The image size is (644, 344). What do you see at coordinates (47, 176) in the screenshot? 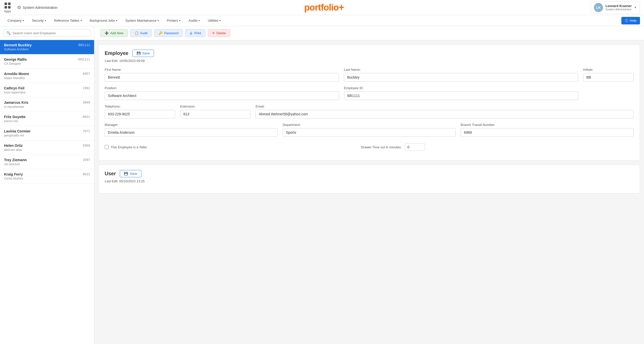
I see `list-item: Kraig Ferry Corrie Abshire 8621` at bounding box center [47, 176].